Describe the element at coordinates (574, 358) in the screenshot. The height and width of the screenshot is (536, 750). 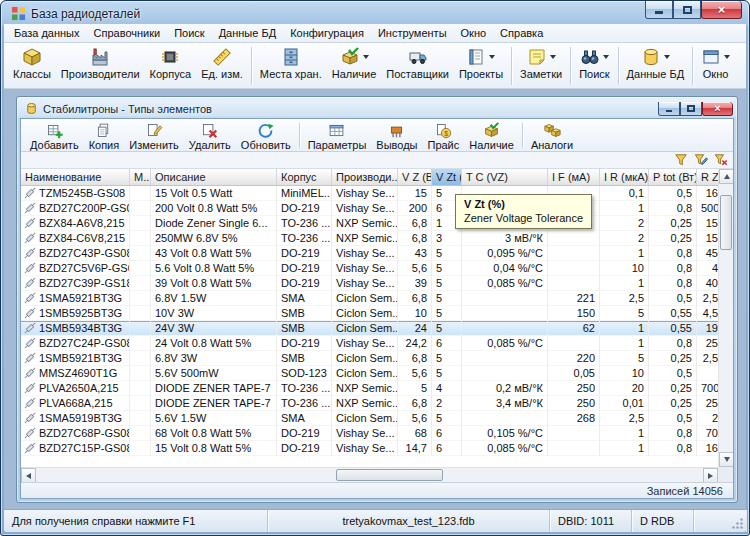
I see `cell: 220` at that location.